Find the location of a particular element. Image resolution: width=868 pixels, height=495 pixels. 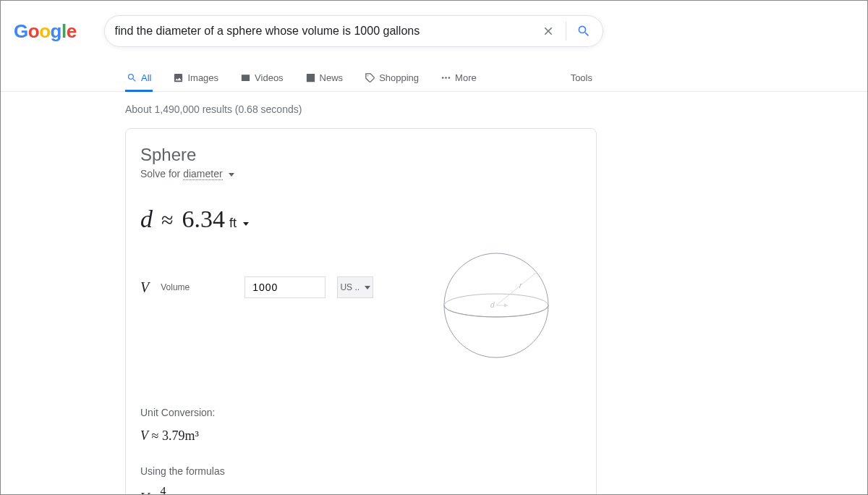

volume-unit-dropdown: US .. is located at coordinates (355, 287).